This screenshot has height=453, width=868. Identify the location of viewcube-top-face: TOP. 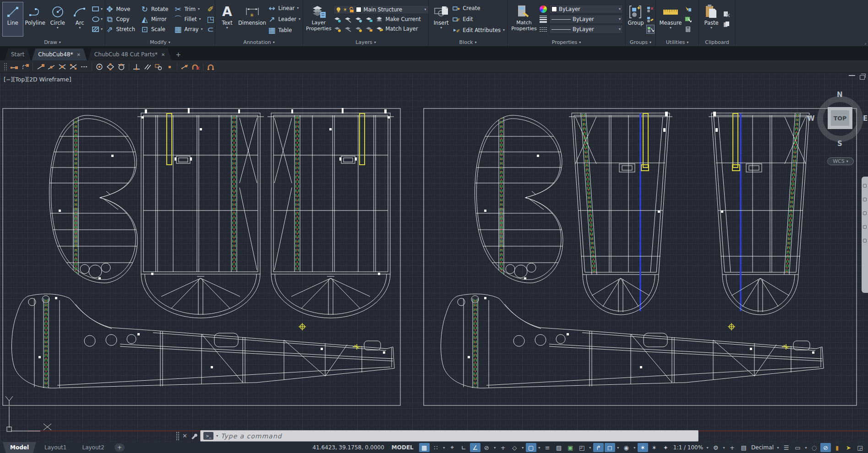
(840, 118).